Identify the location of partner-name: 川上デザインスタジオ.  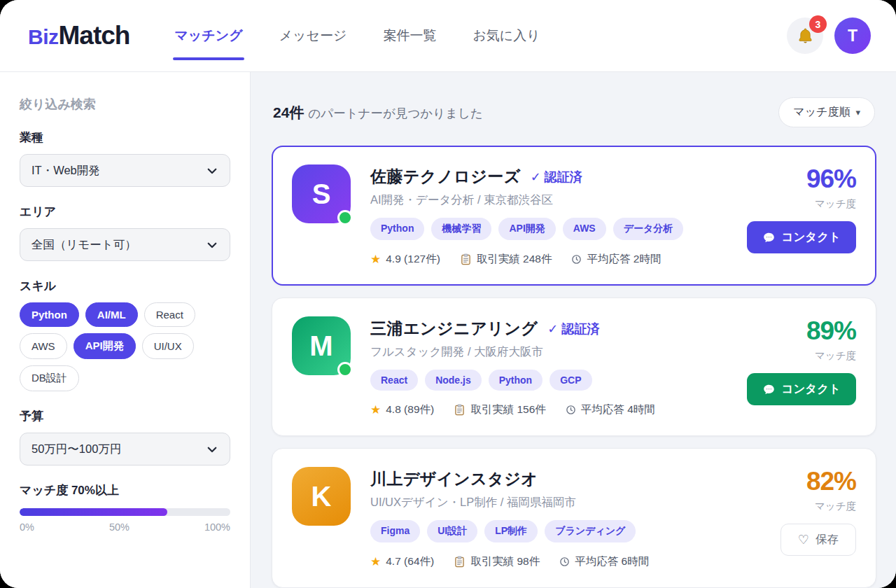
(454, 479).